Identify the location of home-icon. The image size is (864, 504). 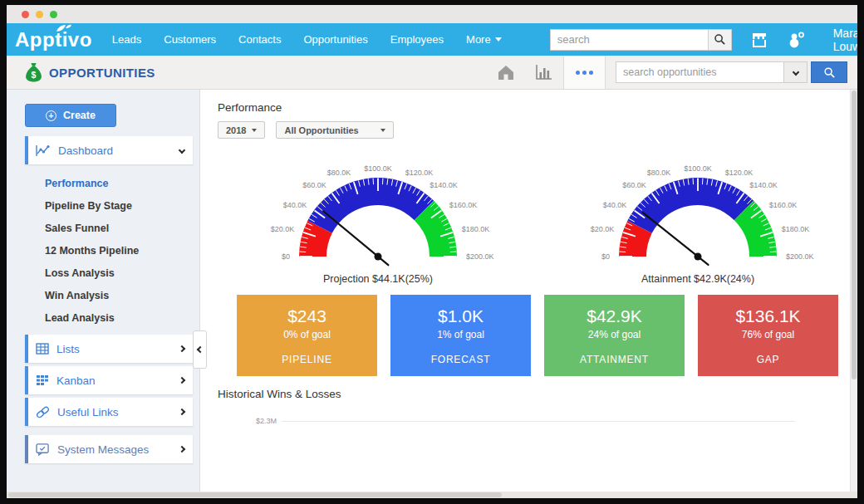
(506, 72).